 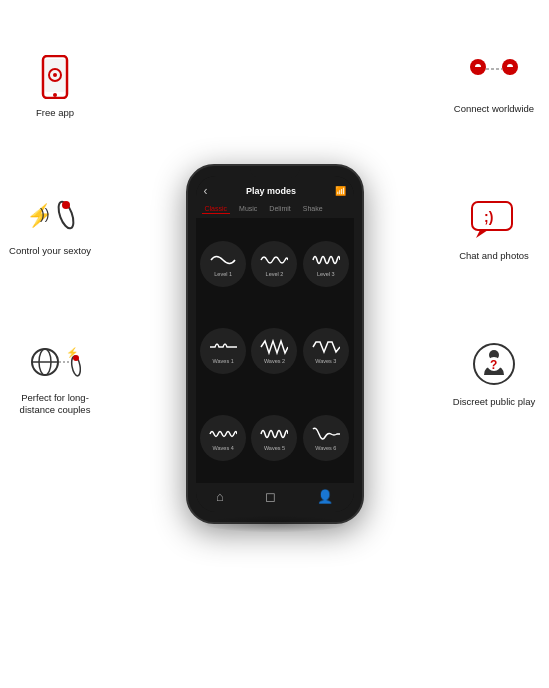 I want to click on mode-waves2-label: Waves 2, so click(x=274, y=361).